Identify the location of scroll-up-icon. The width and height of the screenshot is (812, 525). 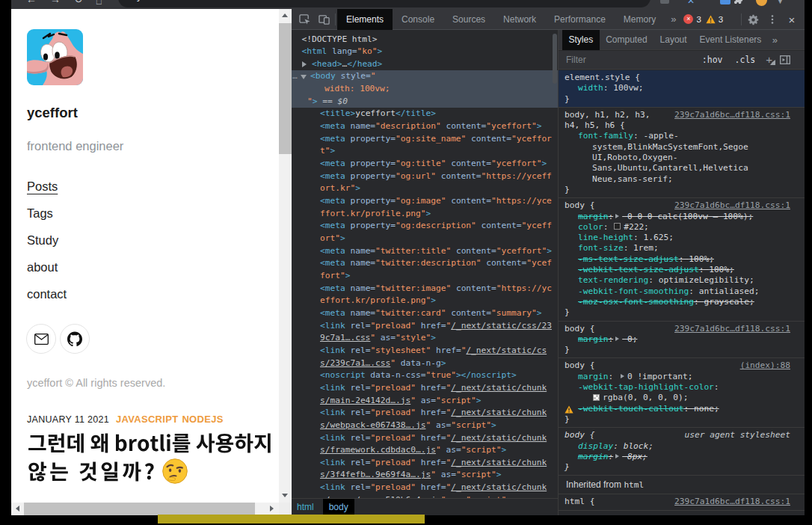
(285, 15).